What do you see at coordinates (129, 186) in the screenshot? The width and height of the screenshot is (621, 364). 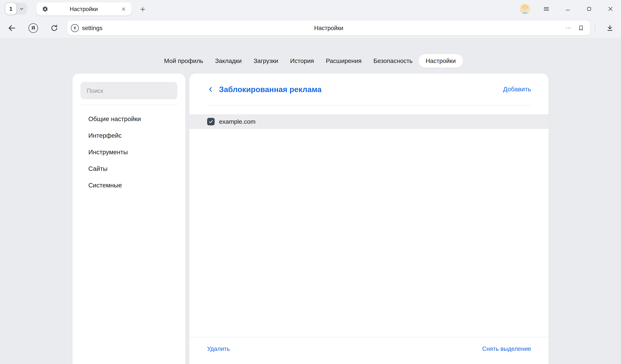 I see `sidebar-item-system: Системные` at bounding box center [129, 186].